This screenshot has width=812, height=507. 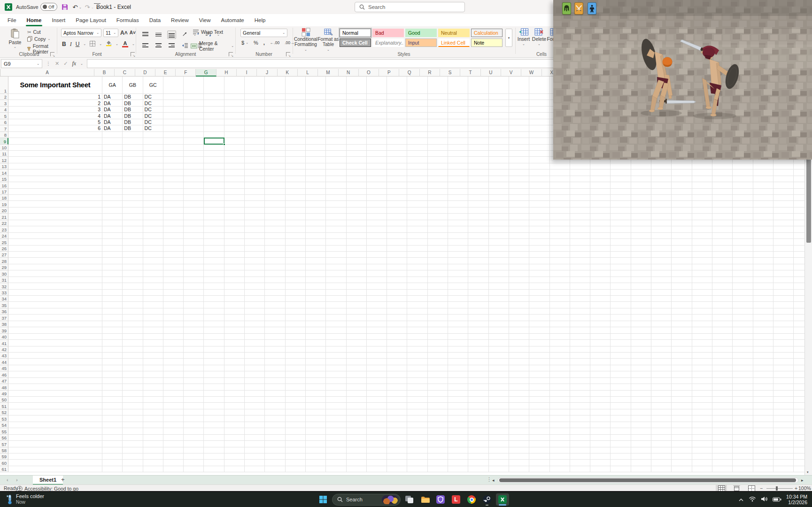 What do you see at coordinates (316, 317) in the screenshot?
I see `cell-L37` at bounding box center [316, 317].